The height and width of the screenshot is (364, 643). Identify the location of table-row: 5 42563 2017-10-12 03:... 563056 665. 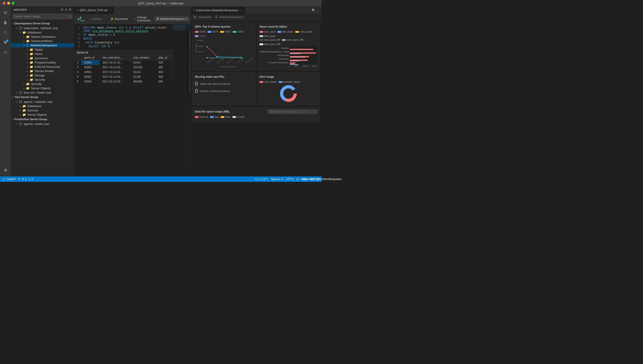
(123, 82).